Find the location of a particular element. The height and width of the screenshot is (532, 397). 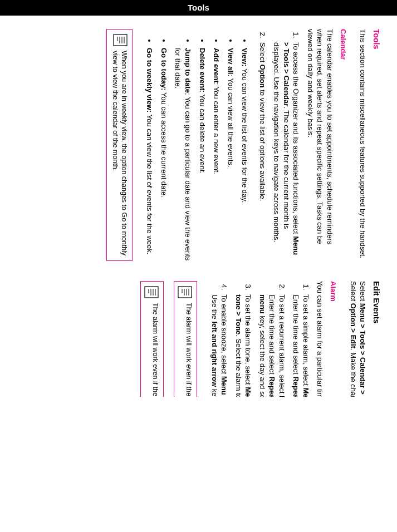

calendar-step-1: To access the Organizer and its associat… is located at coordinates (286, 150).